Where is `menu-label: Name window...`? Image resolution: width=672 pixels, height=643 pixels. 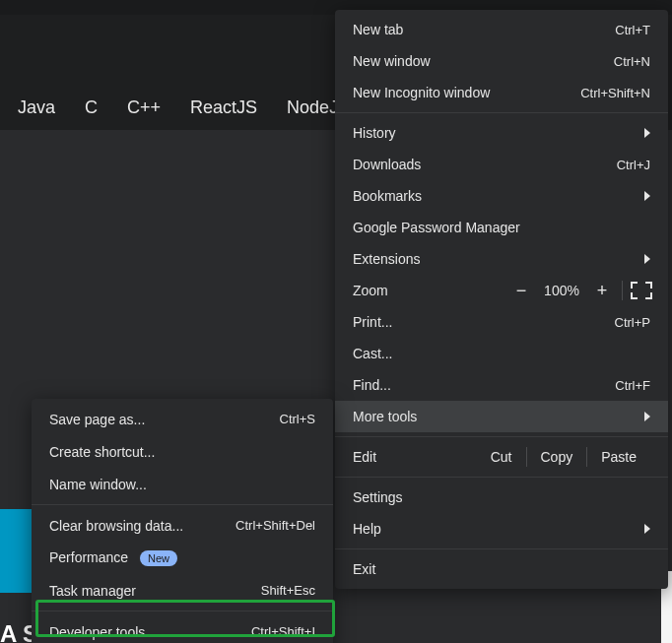 menu-label: Name window... is located at coordinates (99, 484).